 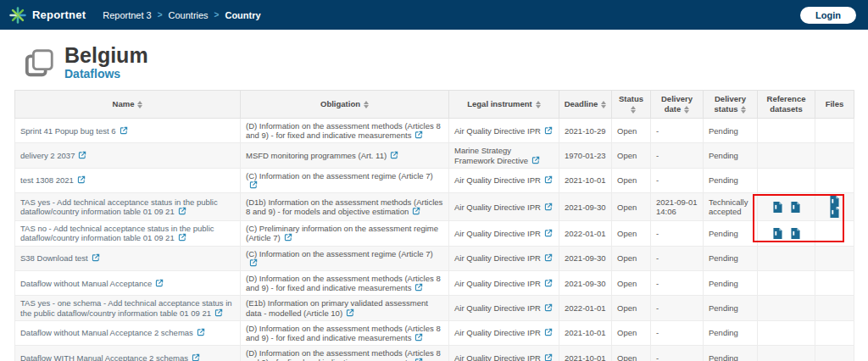 I want to click on column-header-delivery_date: Delivery date, so click(x=677, y=105).